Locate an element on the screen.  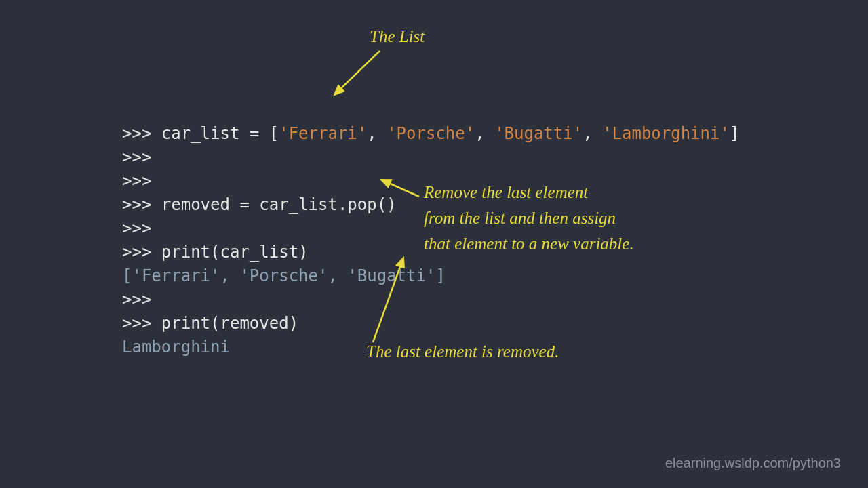
print-removed: print(removed) is located at coordinates (230, 323).